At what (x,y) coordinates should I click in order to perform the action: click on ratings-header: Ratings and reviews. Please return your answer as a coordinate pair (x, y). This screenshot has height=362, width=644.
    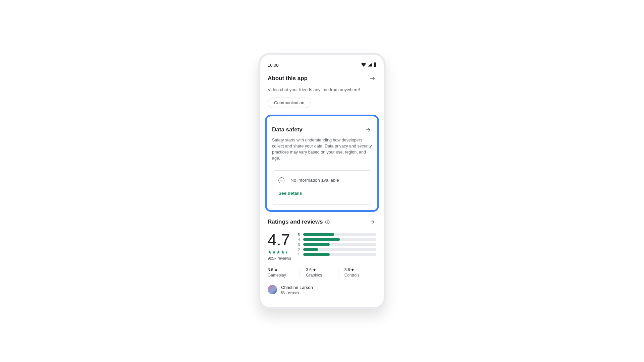
    Looking at the image, I should click on (322, 222).